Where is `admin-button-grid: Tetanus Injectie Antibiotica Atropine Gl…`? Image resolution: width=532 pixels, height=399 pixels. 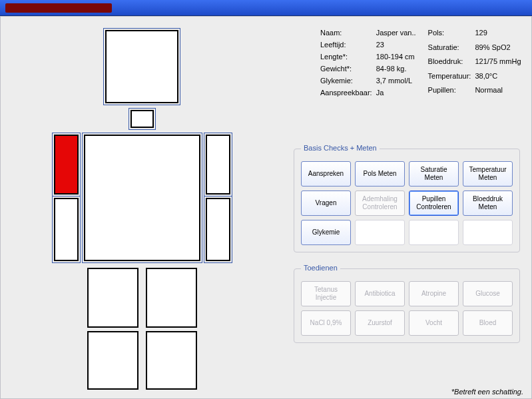 admin-button-grid: Tetanus Injectie Antibiotica Atropine Gl… is located at coordinates (407, 308).